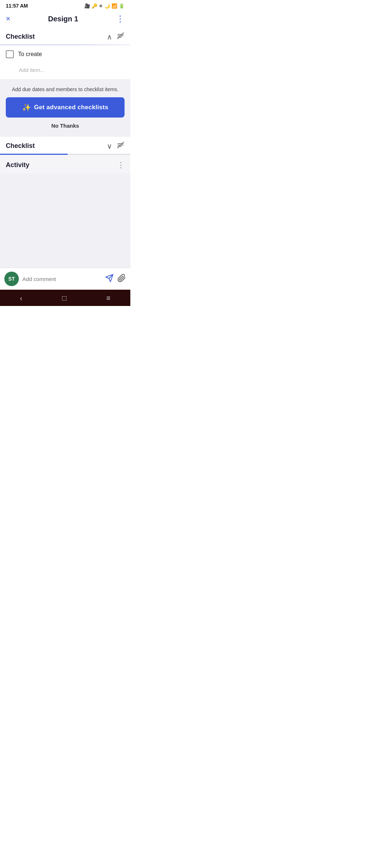 The width and height of the screenshot is (391, 868). I want to click on activity-title: Activity, so click(17, 165).